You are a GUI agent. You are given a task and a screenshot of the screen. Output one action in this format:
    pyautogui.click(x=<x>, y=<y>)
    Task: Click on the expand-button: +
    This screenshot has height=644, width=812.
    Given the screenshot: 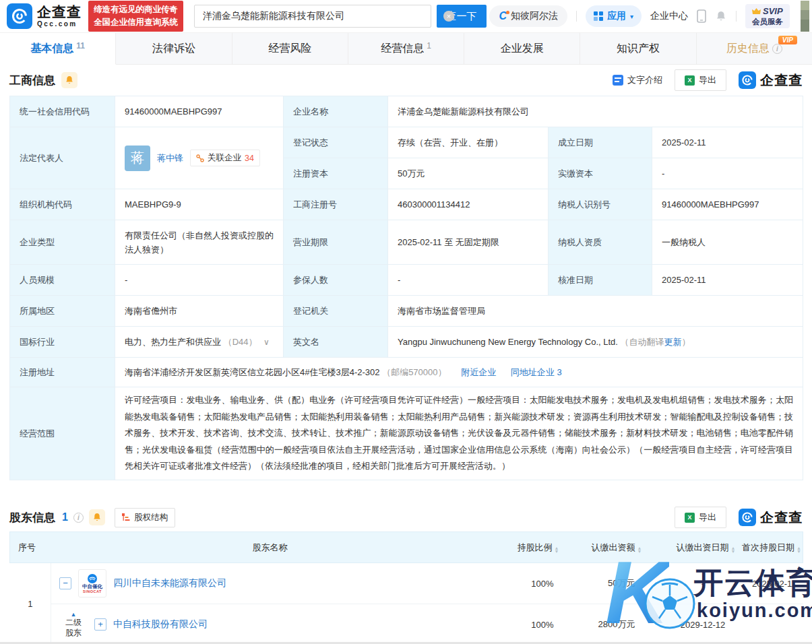 What is the action you would take?
    pyautogui.click(x=100, y=624)
    